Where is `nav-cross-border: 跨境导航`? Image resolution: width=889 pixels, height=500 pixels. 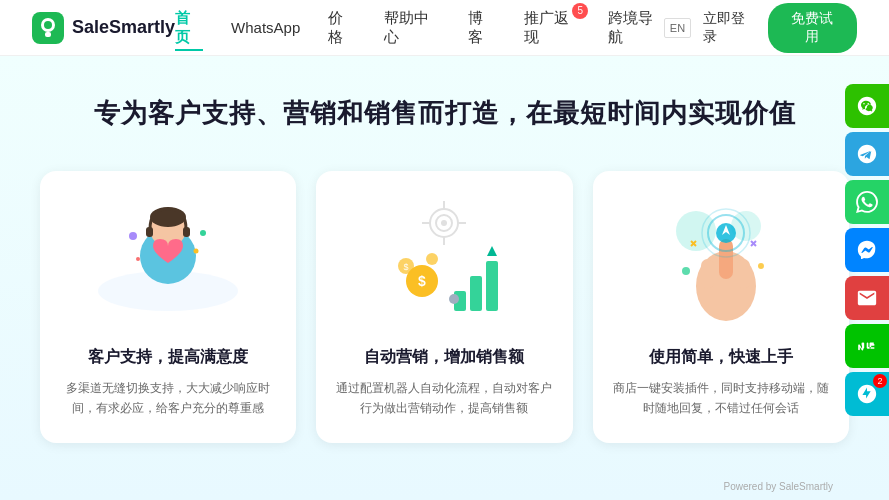
nav-cross-border: 跨境导航 is located at coordinates (636, 28).